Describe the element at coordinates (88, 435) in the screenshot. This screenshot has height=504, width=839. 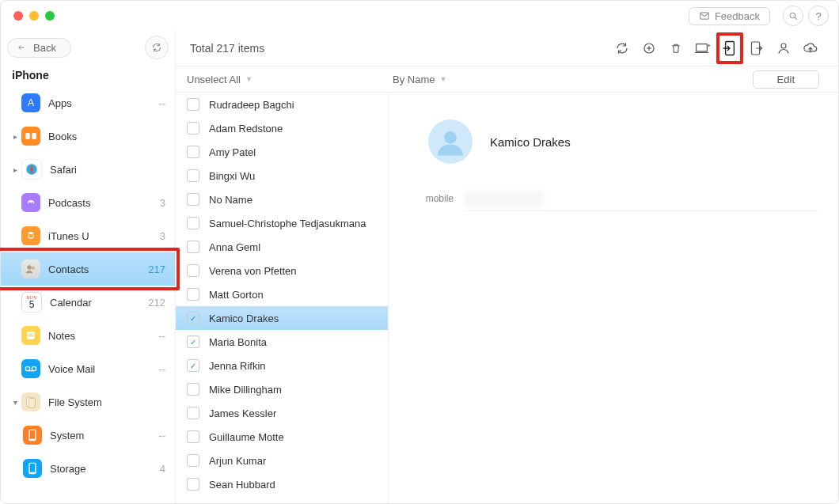
I see `sidebar-item-system: System --` at that location.